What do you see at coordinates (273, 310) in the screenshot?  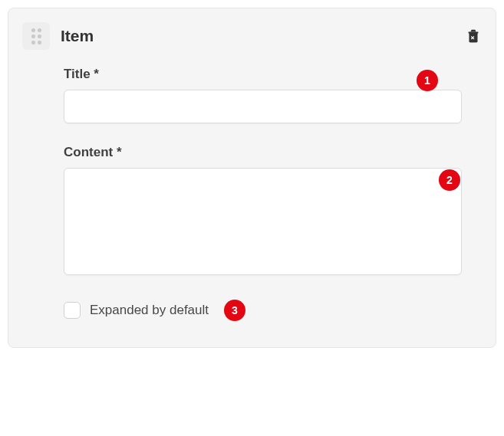 I see `expanded-checkbox-row: Expanded by default 3` at bounding box center [273, 310].